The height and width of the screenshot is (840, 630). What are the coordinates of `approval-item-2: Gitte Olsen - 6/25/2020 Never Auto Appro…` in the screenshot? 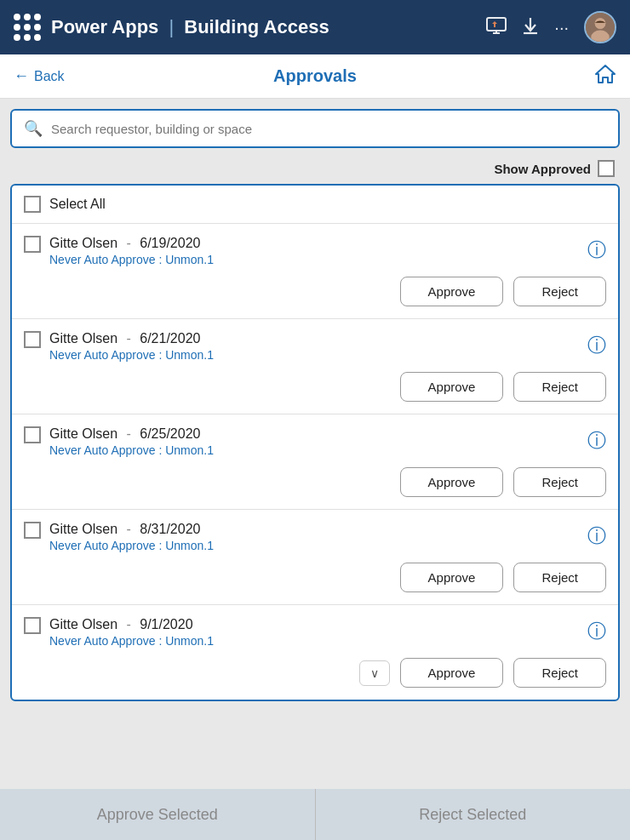 It's located at (315, 462).